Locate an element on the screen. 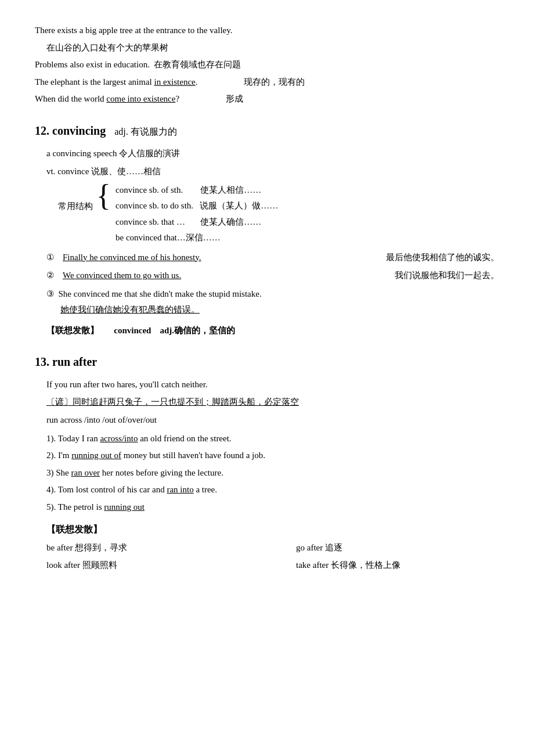 This screenshot has height=756, width=534. col-left-1: be after 想得到，寻求 is located at coordinates (148, 548).